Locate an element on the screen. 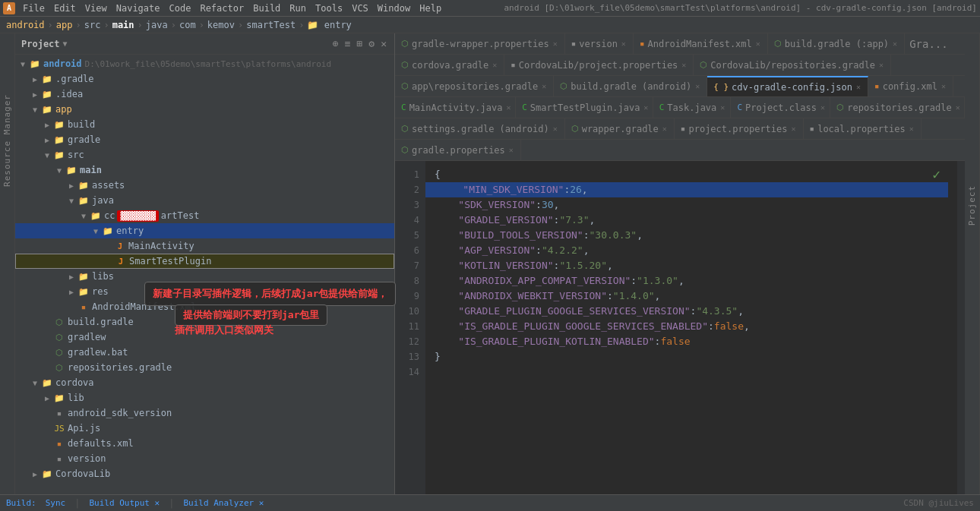 The width and height of the screenshot is (980, 511). breadcrumb-entry: 📁 entry is located at coordinates (329, 25).